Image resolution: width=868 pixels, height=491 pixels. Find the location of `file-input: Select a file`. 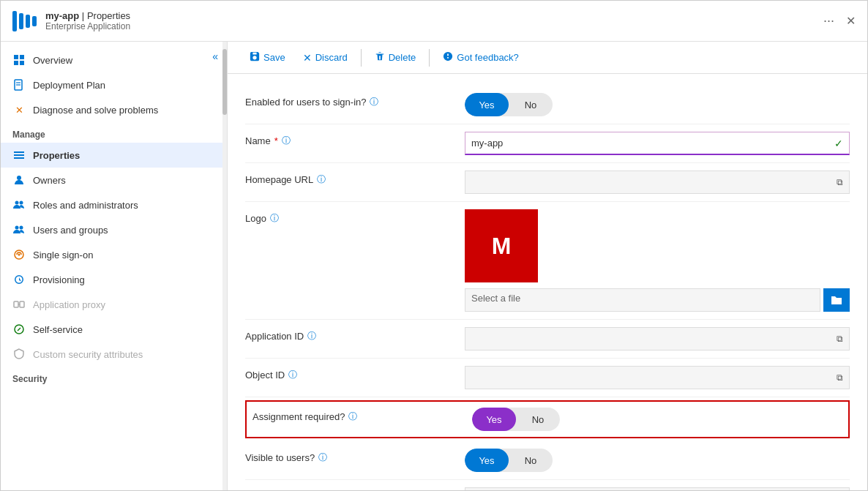

file-input: Select a file is located at coordinates (643, 300).